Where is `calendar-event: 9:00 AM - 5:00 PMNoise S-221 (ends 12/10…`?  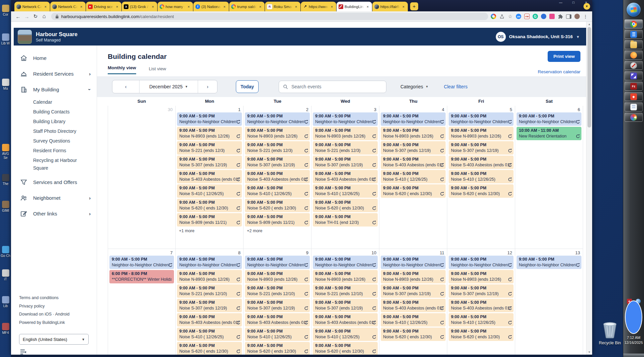 calendar-event: 9:00 AM - 5:00 PMNoise S-221 (ends 12/10… is located at coordinates (277, 291).